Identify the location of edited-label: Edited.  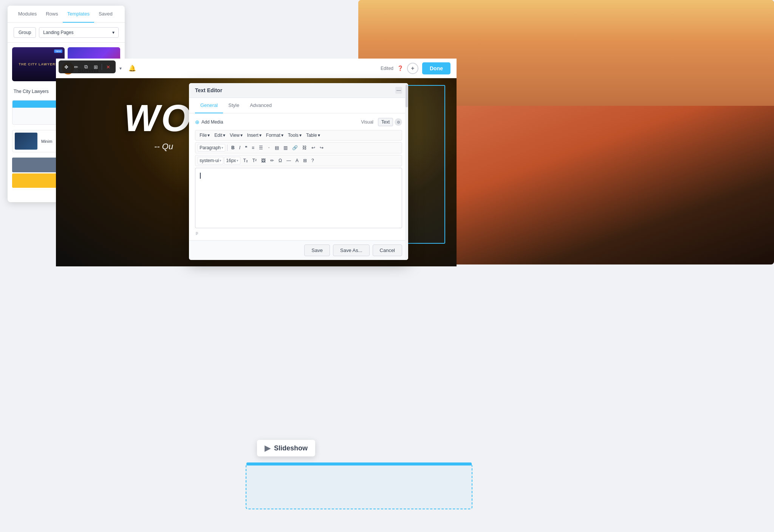
(387, 68).